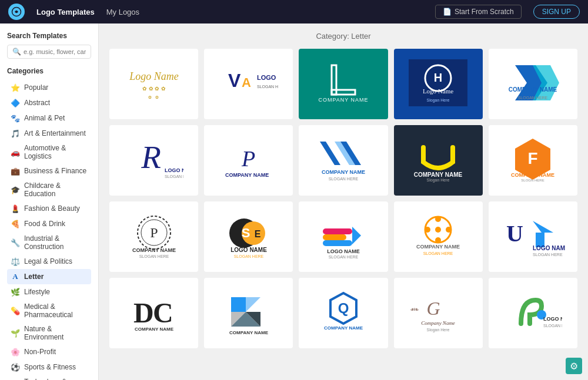 This screenshot has height=380, width=588. I want to click on logo-card: F COMPANY NAME SLOGN HERE, so click(533, 160).